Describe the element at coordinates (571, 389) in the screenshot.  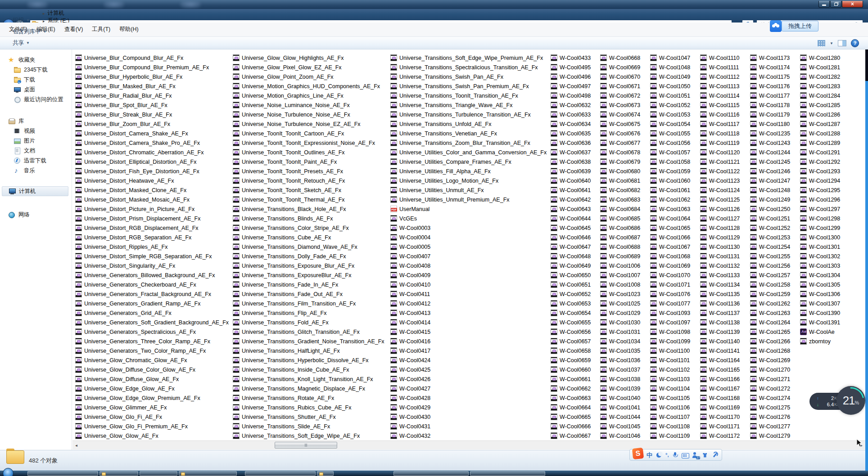
I see `file-item: W-Cool0662` at that location.